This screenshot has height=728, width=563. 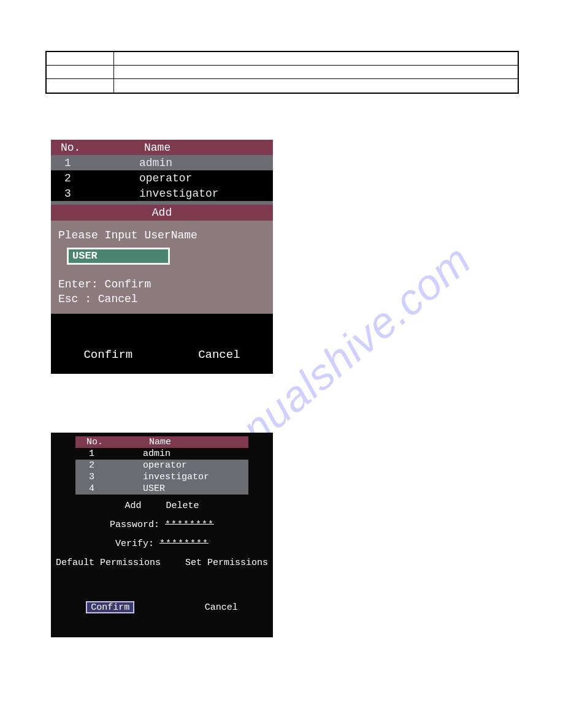 I want to click on add-user-dialog: No. Name 1 admin 2 operator 3 investigat…, so click(x=162, y=257).